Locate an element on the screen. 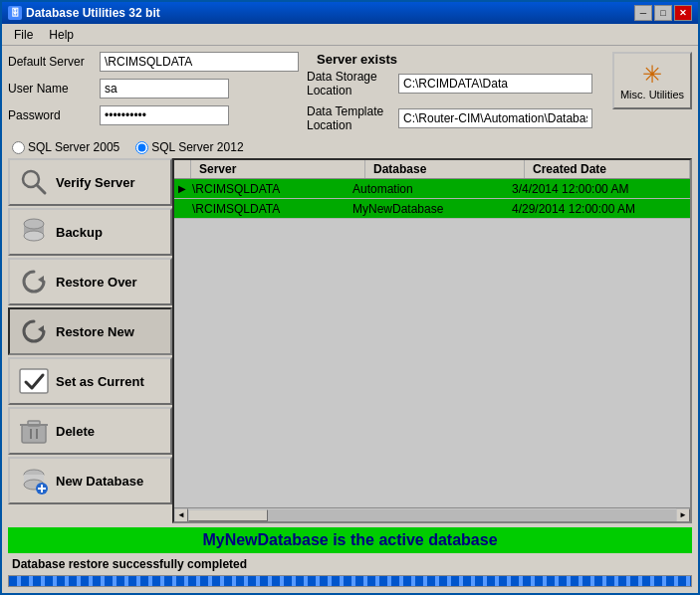 This screenshot has height=595, width=700. row-date: 3/4/2014 12:00:00 AM is located at coordinates (599, 189).